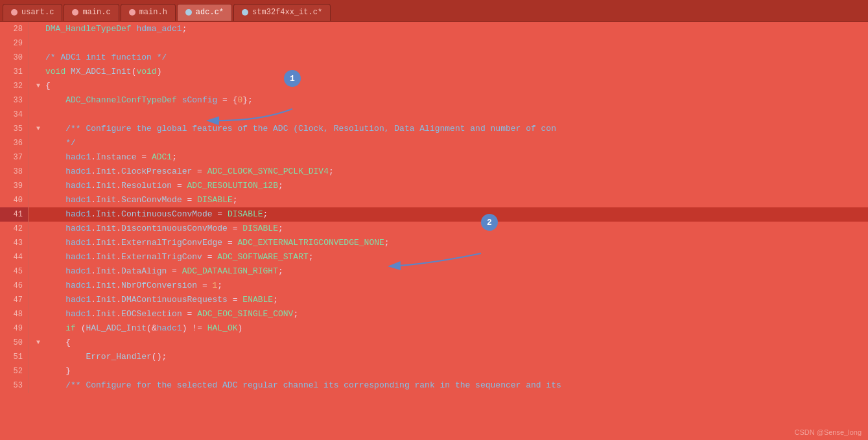 The width and height of the screenshot is (868, 440). Describe the element at coordinates (434, 86) in the screenshot. I see `code-line-32: 32 ▼ {` at that location.